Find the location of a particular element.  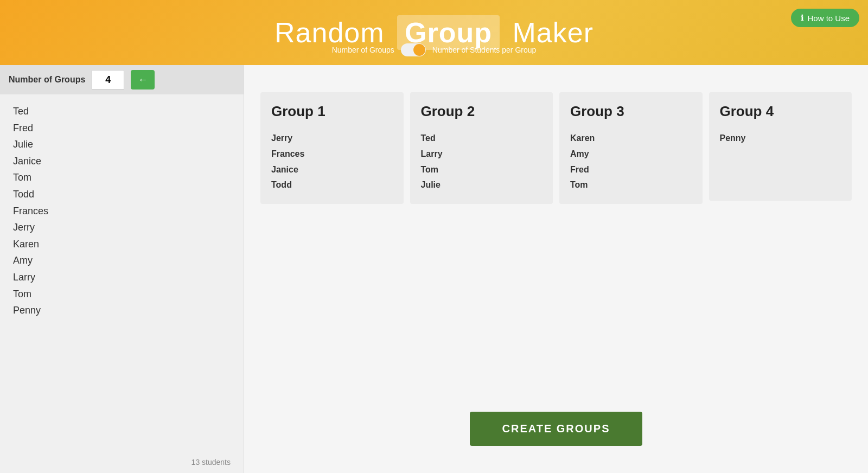

sidebar-footer: 13 students is located at coordinates (122, 462).